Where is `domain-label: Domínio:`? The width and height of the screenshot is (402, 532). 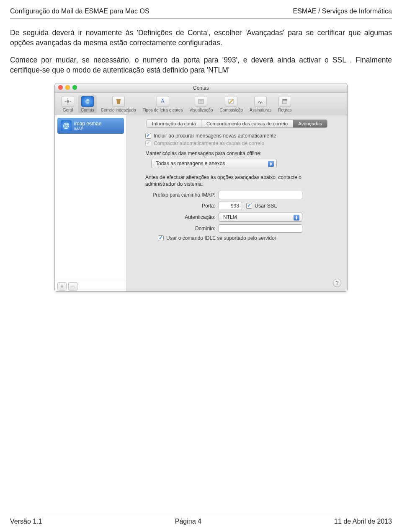
domain-label: Domínio: is located at coordinates (176, 228).